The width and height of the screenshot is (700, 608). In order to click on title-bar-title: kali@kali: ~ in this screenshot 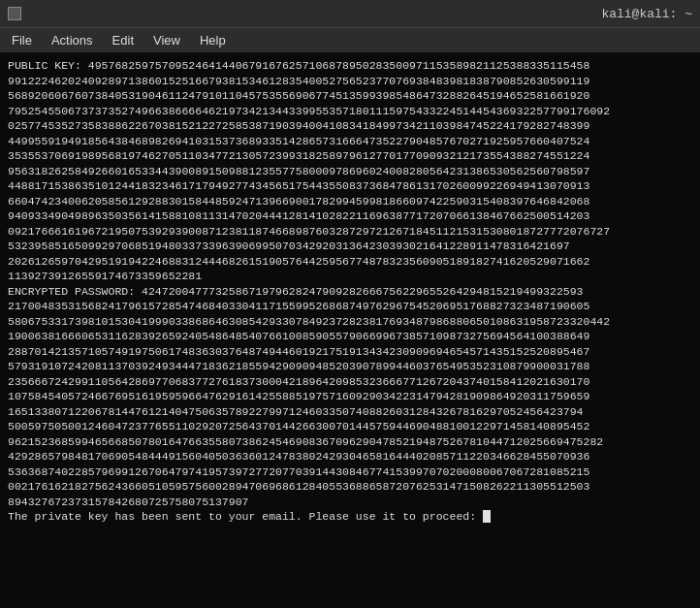, I will do `click(647, 14)`.